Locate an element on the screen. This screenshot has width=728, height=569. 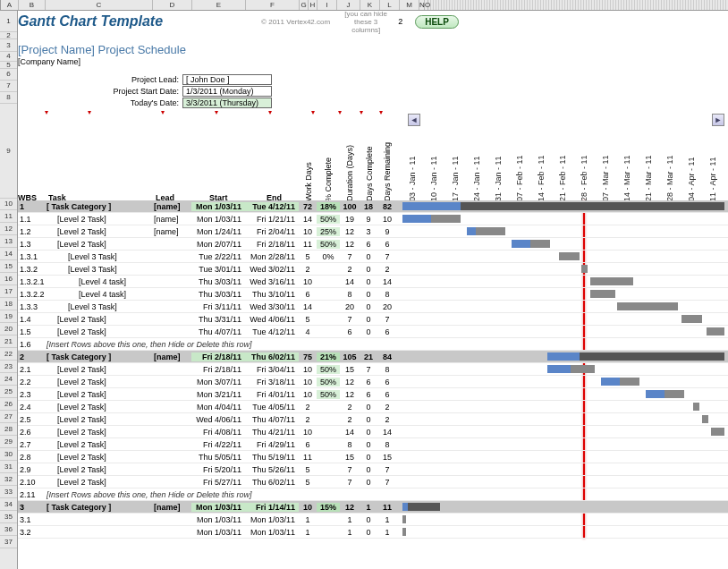
row-36: 36 is located at coordinates (9, 530).